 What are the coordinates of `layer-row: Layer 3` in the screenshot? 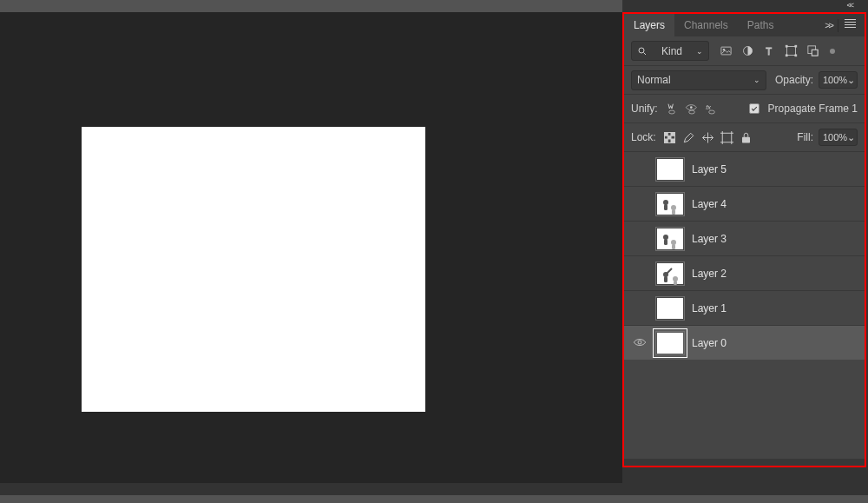 It's located at (745, 238).